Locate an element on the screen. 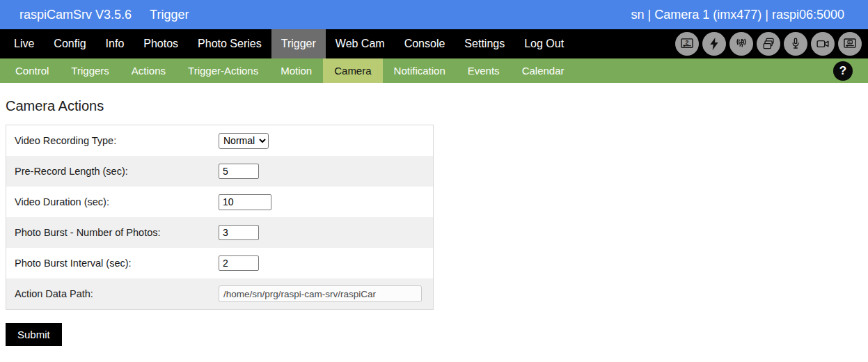 The height and width of the screenshot is (362, 868). photo-burst-interval-label: Photo Burst Interval (sec): is located at coordinates (113, 263).